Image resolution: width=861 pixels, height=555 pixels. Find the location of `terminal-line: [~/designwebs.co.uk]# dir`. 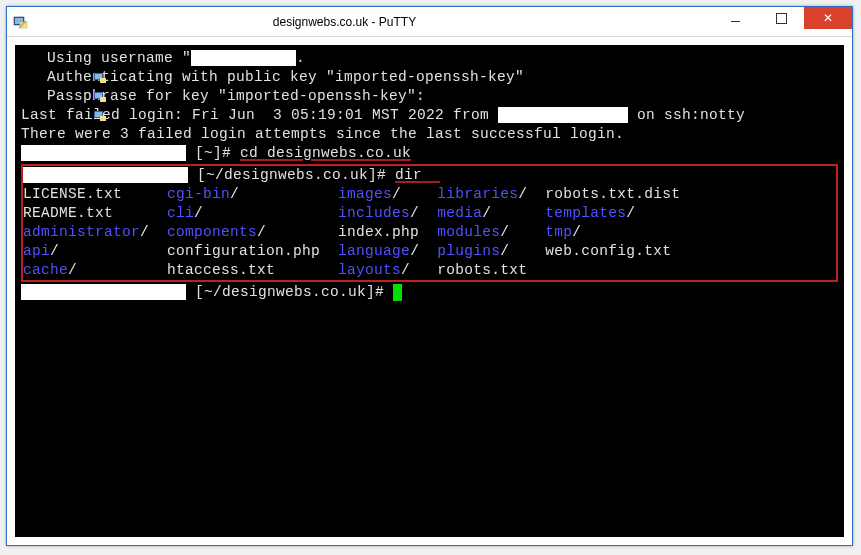

terminal-line: [~/designwebs.co.uk]# dir is located at coordinates (428, 176).